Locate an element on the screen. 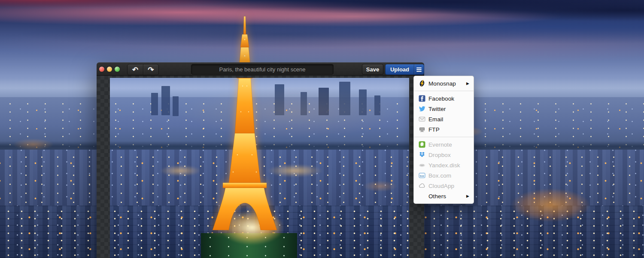  undo-button: ↶ is located at coordinates (136, 70).